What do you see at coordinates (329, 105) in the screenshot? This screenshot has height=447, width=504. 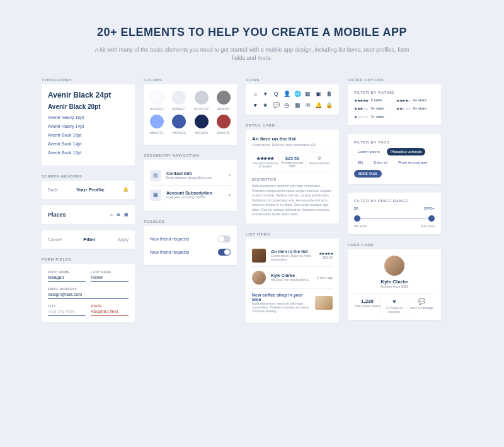 I see `lock-icon: 🔒` at bounding box center [329, 105].